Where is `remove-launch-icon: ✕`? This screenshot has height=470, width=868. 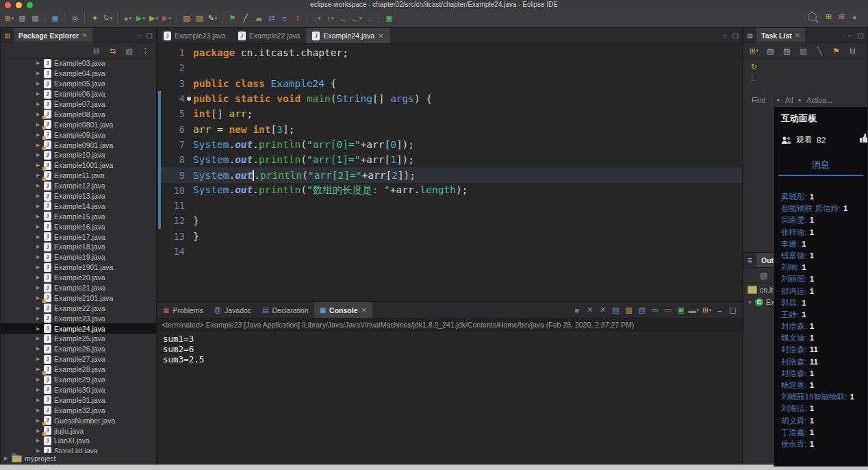
remove-launch-icon: ✕ is located at coordinates (590, 310).